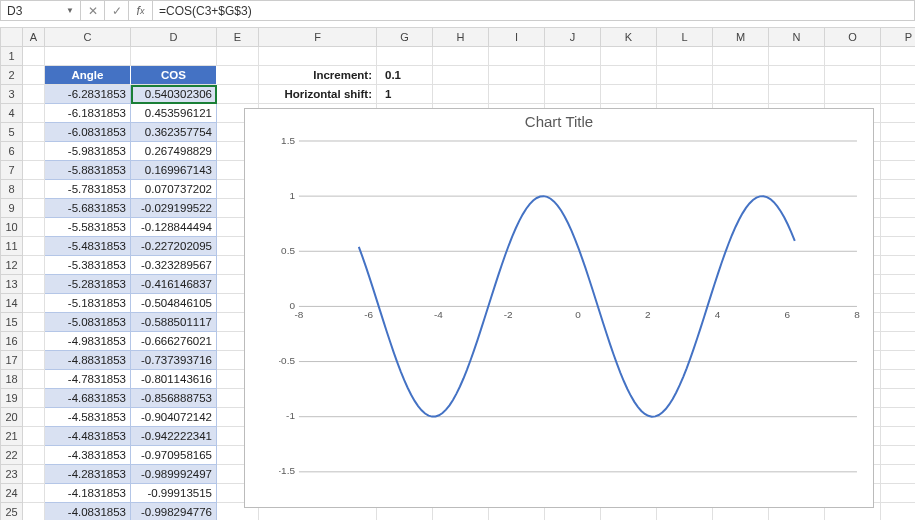  Describe the element at coordinates (117, 10) in the screenshot. I see `accept-formula-button: ✓` at that location.